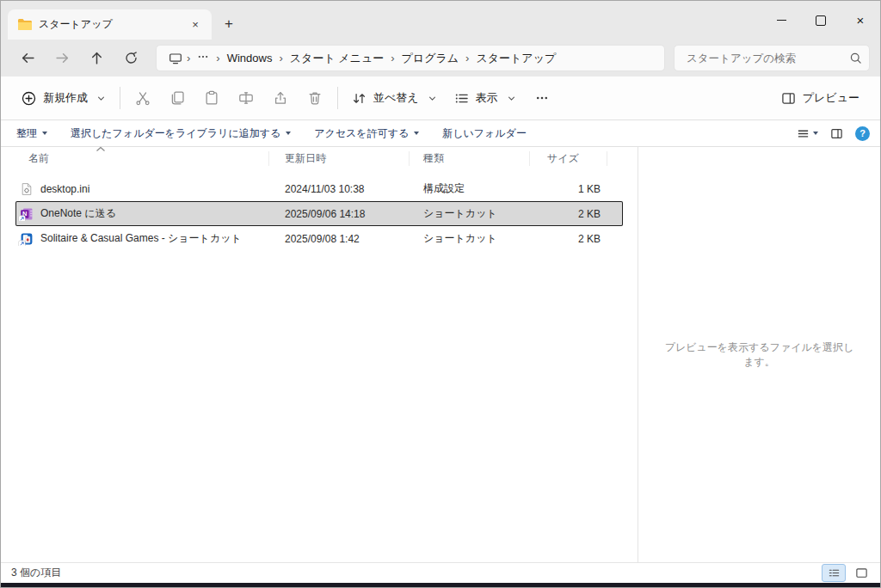  What do you see at coordinates (62, 58) in the screenshot?
I see `forward-arrow-icon` at bounding box center [62, 58].